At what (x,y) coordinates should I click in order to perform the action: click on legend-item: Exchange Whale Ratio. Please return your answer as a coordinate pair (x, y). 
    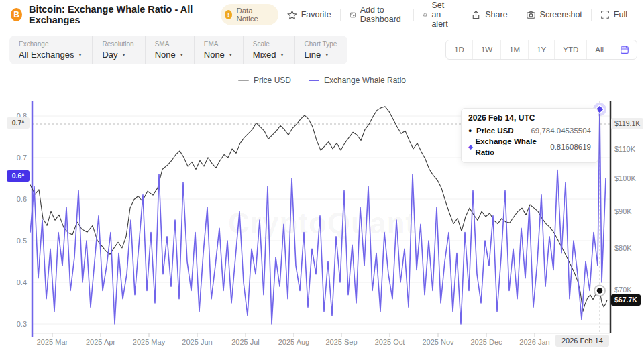
    Looking at the image, I should click on (357, 80).